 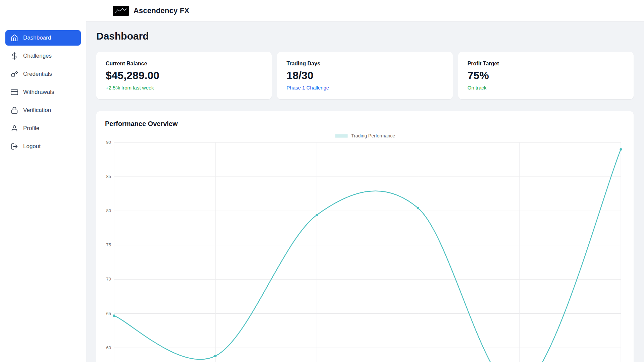 I want to click on stat-value: 75%, so click(x=546, y=76).